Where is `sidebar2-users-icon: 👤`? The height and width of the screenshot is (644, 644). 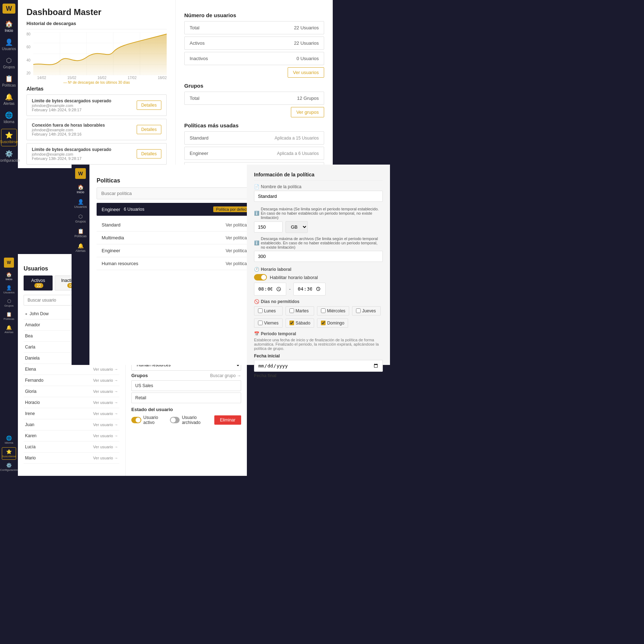
sidebar2-users-icon: 👤 is located at coordinates (81, 202).